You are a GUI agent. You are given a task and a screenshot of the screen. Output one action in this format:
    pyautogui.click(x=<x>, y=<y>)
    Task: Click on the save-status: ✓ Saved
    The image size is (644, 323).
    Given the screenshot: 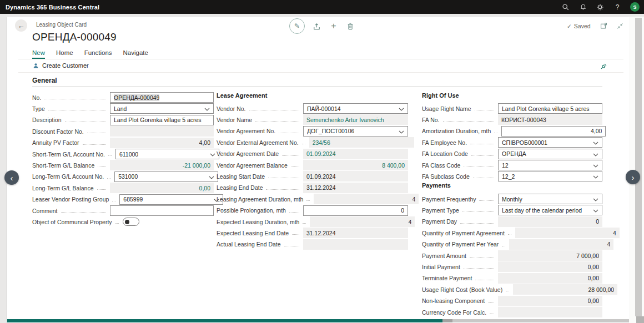 What is the action you would take?
    pyautogui.click(x=578, y=26)
    